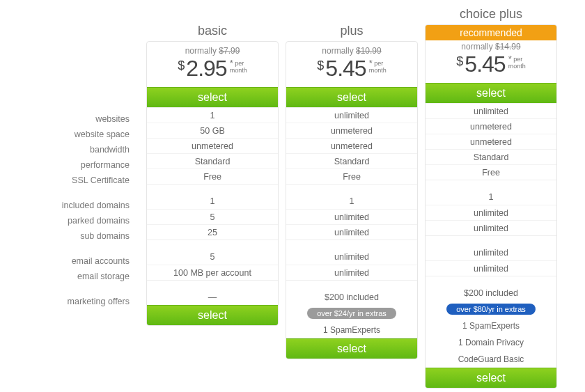 This screenshot has width=585, height=392. What do you see at coordinates (212, 130) in the screenshot?
I see `plan-basic-website-space: 50 GB` at bounding box center [212, 130].